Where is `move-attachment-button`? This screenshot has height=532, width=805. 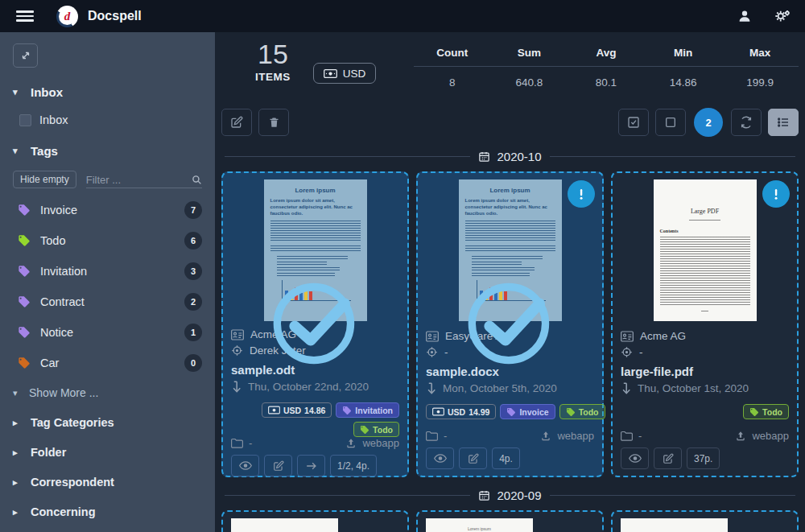 move-attachment-button is located at coordinates (311, 465).